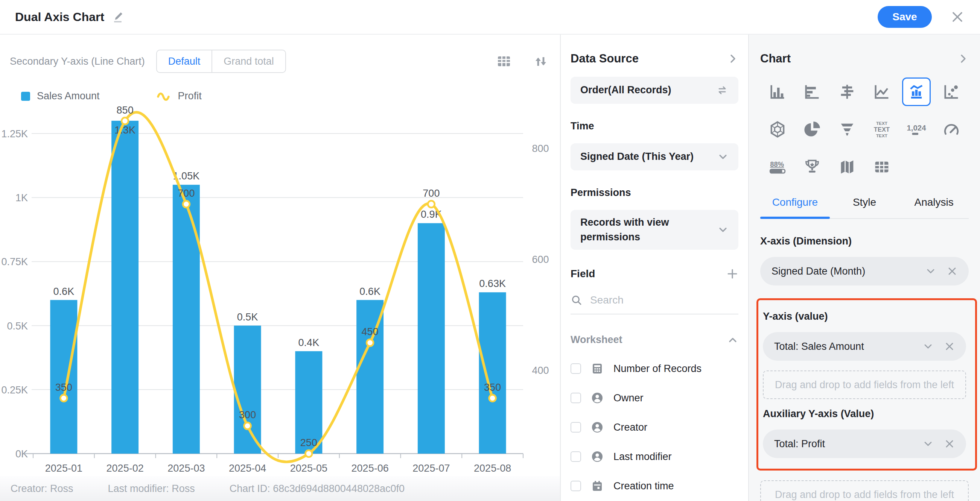  Describe the element at coordinates (317, 489) in the screenshot. I see `chart-id-text: Chart ID: 68c3d694d8800448028ac0f0` at that location.